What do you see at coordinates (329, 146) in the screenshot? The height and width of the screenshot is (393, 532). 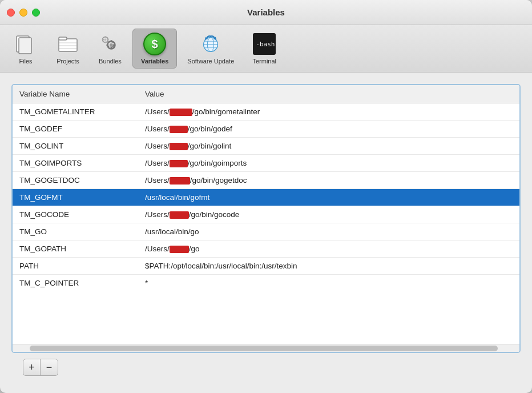 I see `var-value: /Users/xxx/go/bin/golint` at bounding box center [329, 146].